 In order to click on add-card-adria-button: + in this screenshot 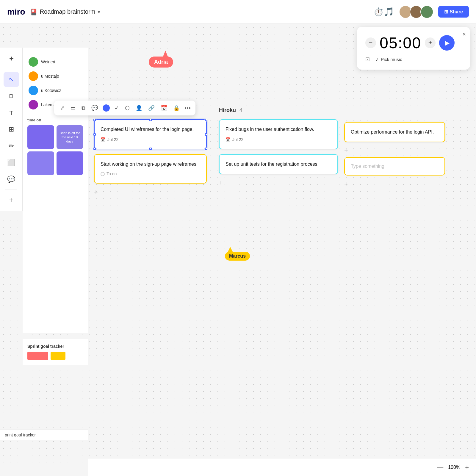, I will do `click(151, 192)`.